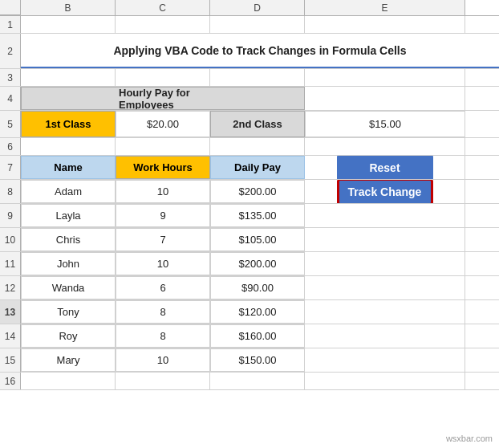 This screenshot has height=448, width=499. What do you see at coordinates (250, 192) in the screenshot?
I see `row-8: 8 Adam 10 $200.00 Track Change` at bounding box center [250, 192].